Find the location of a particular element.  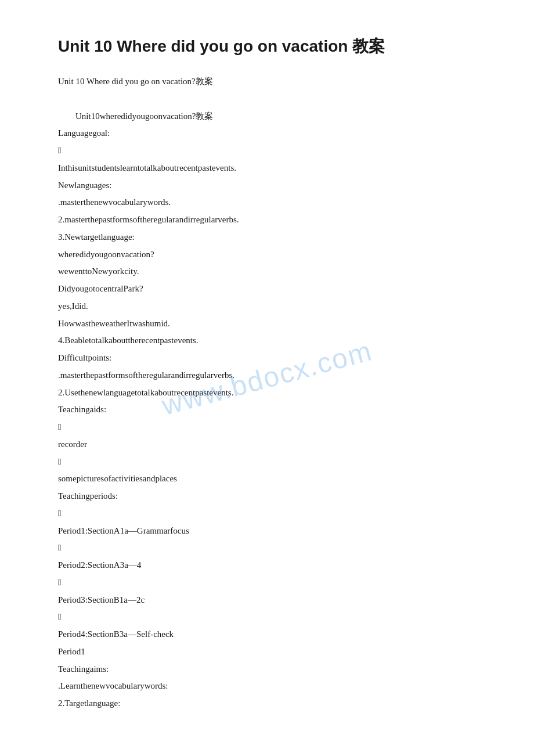

content-line: 3.Newtargetlanguage: is located at coordinates (273, 237).